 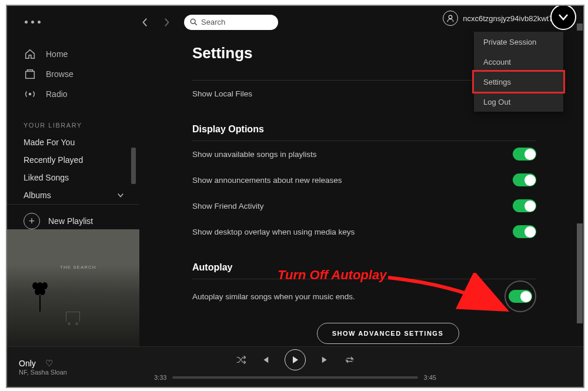 What do you see at coordinates (450, 18) in the screenshot?
I see `avatar-icon` at bounding box center [450, 18].